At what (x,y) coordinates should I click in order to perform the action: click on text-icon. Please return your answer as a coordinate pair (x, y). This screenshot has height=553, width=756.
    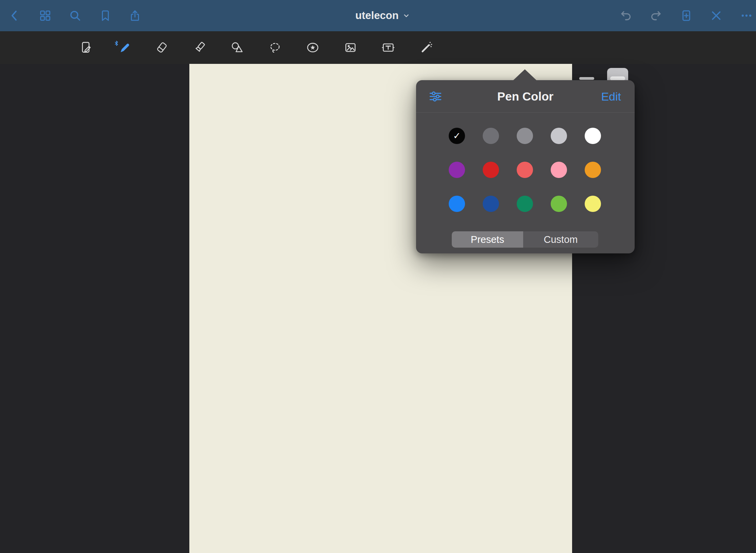
    Looking at the image, I should click on (388, 48).